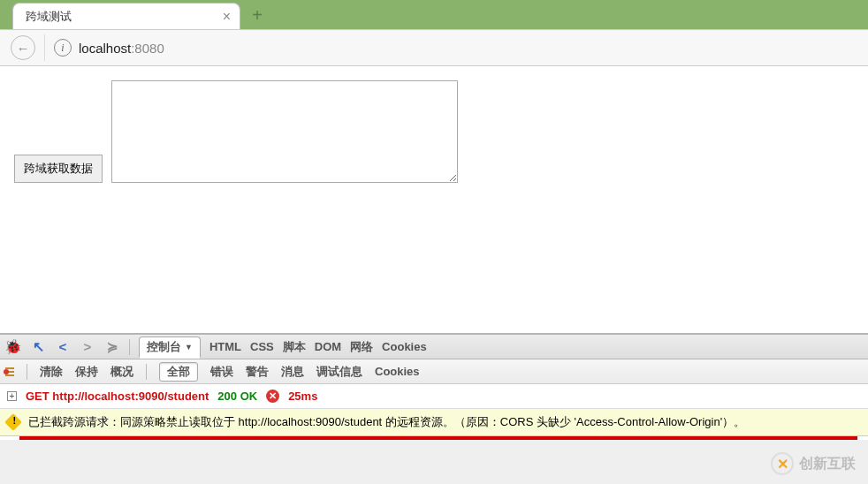 The width and height of the screenshot is (868, 484). I want to click on firebug-icon: 🐞, so click(13, 347).